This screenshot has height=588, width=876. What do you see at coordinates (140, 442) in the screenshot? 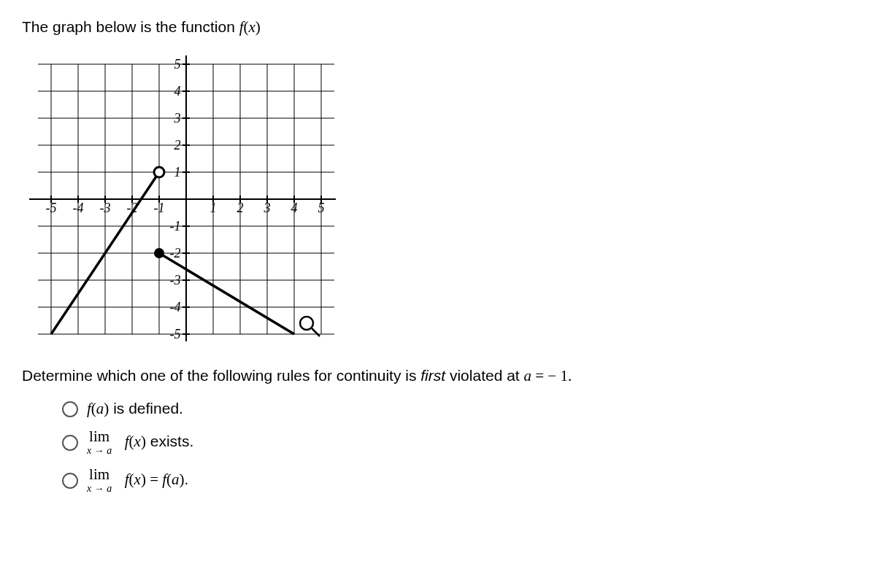
I see `option-2-label: lim x → a f(x) exists.` at bounding box center [140, 442].